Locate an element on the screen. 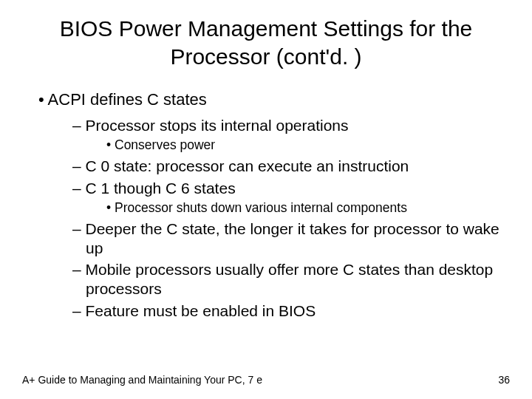 This screenshot has height=399, width=532. bullet-l2: Processor stops its internal operations is located at coordinates (270, 126).